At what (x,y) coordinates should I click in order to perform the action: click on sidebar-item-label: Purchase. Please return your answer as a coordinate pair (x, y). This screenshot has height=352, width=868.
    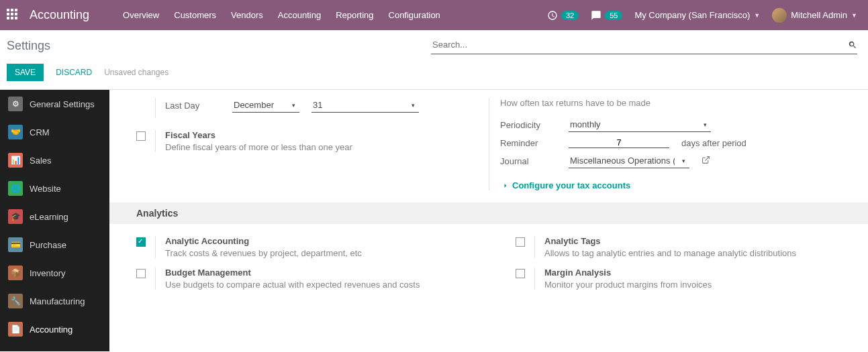
    Looking at the image, I should click on (48, 245).